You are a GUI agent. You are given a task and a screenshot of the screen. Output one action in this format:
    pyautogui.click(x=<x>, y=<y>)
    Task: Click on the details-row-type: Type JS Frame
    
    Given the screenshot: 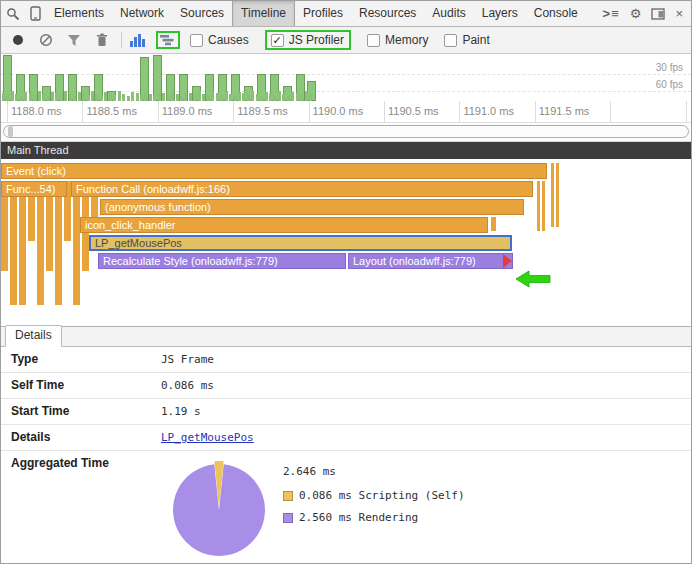 What is the action you would take?
    pyautogui.click(x=346, y=360)
    